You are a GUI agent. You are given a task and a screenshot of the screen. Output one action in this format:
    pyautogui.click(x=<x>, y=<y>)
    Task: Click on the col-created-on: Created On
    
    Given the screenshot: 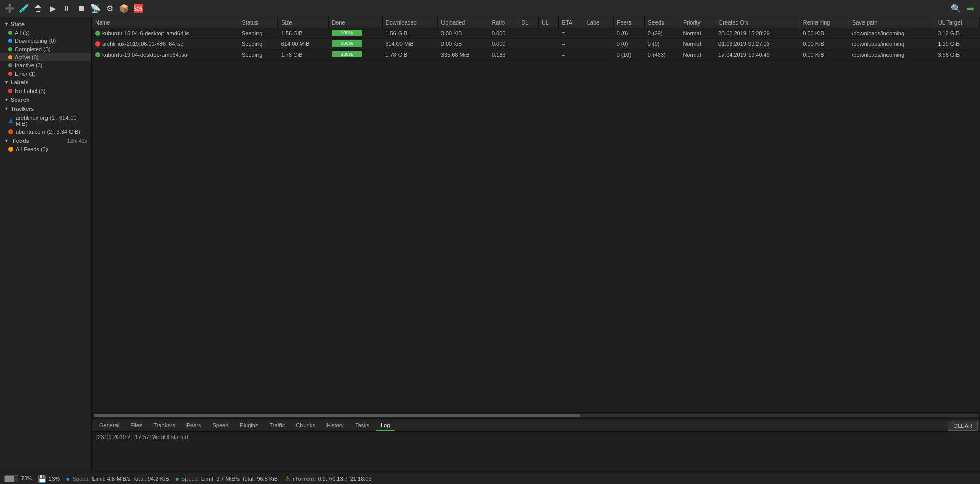 What is the action you would take?
    pyautogui.click(x=757, y=22)
    